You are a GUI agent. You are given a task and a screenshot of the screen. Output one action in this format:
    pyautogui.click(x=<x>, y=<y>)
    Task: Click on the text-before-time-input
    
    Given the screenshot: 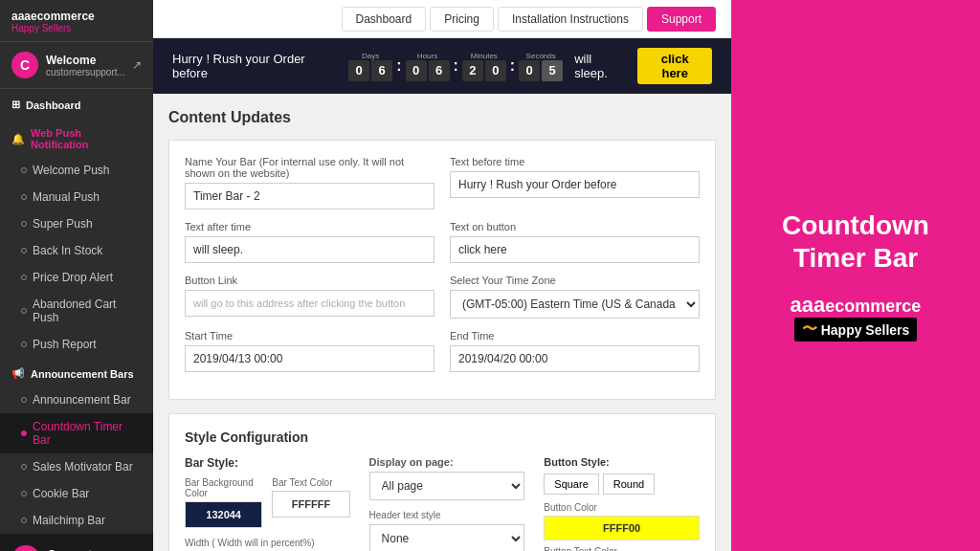 What is the action you would take?
    pyautogui.click(x=574, y=185)
    